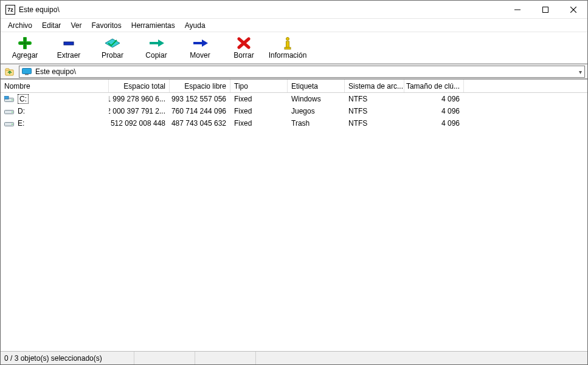 This screenshot has width=588, height=365. I want to click on drive-row: D:2 000 397 791 2...760 714 244 096Fixed…, so click(294, 111).